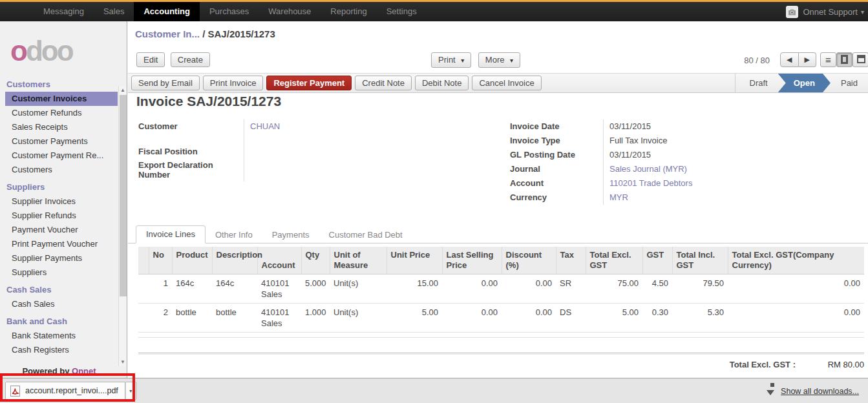 The image size is (868, 403). Describe the element at coordinates (63, 141) in the screenshot. I see `sidebar-item-customer-payments: Customer Payments` at that location.